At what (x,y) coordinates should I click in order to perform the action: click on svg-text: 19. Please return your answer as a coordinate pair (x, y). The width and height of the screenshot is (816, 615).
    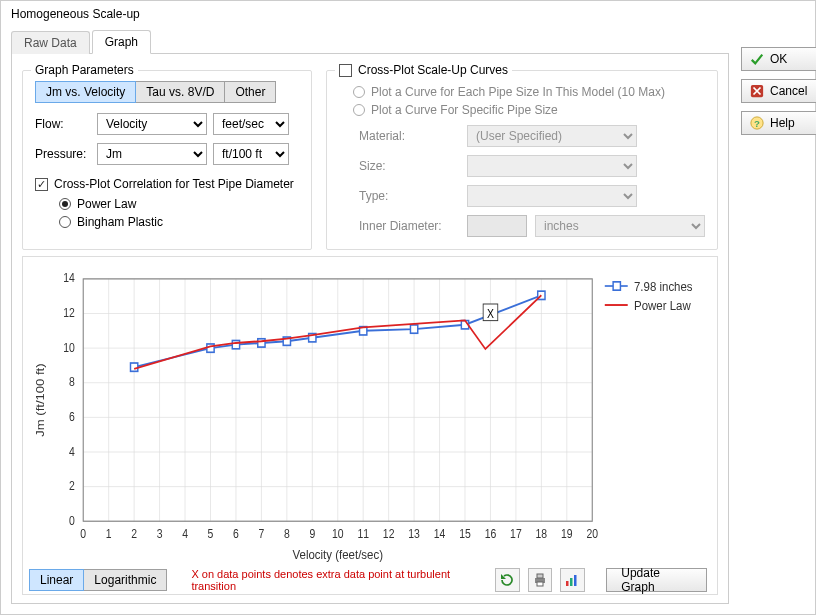
    Looking at the image, I should click on (567, 534).